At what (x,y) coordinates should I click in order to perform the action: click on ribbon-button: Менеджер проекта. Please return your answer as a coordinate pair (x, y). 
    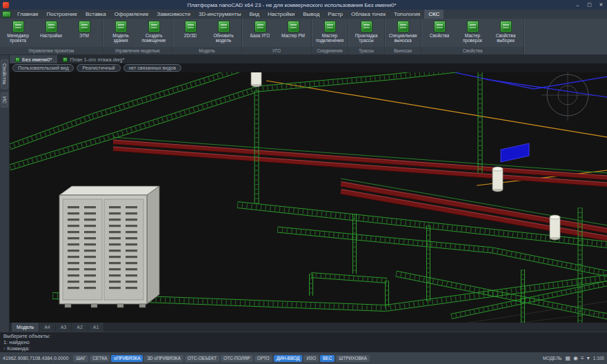
    Looking at the image, I should click on (18, 32).